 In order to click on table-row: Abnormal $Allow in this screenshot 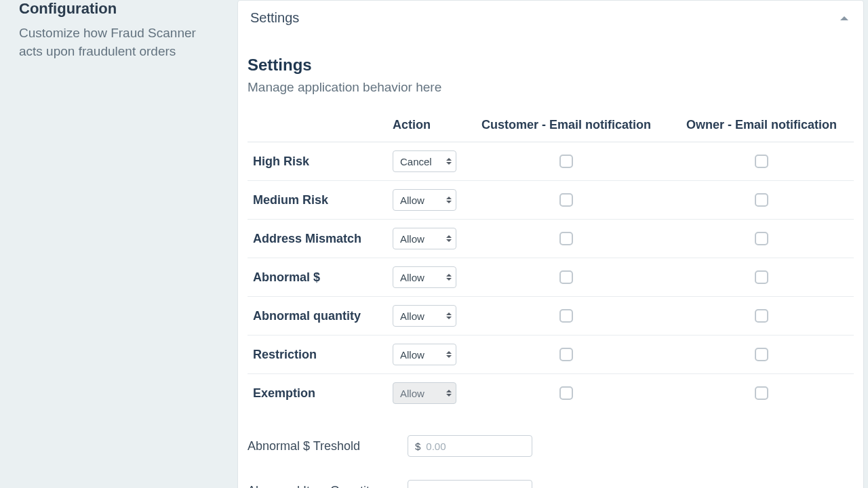, I will do `click(551, 278)`.